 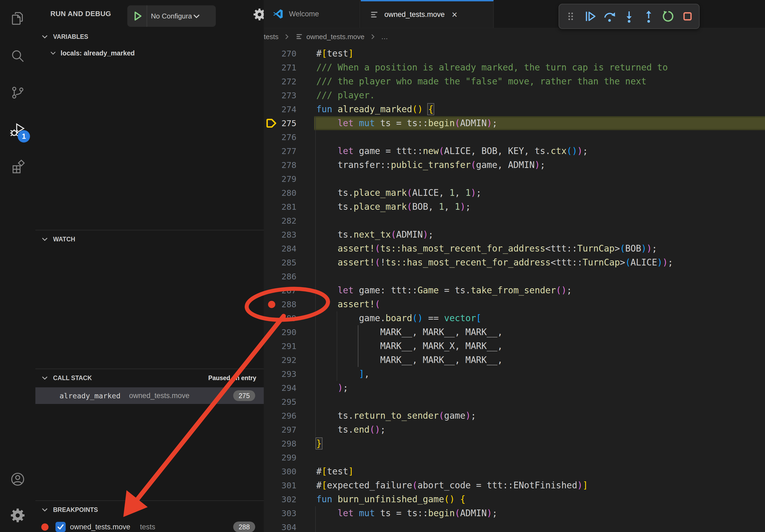 What do you see at coordinates (514, 109) in the screenshot?
I see `code-line: 274fun already_marked() {` at bounding box center [514, 109].